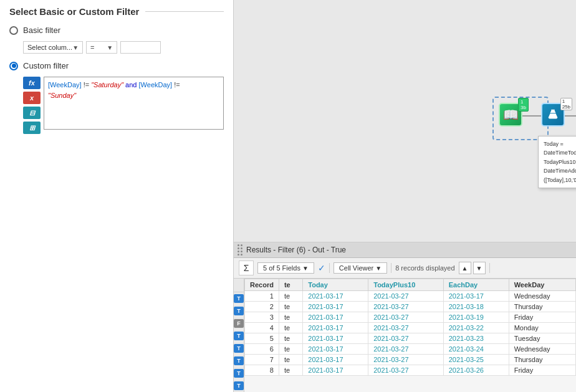  What do you see at coordinates (360, 268) in the screenshot?
I see `cell-viewer-dropdown: Cell Viewer ▼` at bounding box center [360, 268].